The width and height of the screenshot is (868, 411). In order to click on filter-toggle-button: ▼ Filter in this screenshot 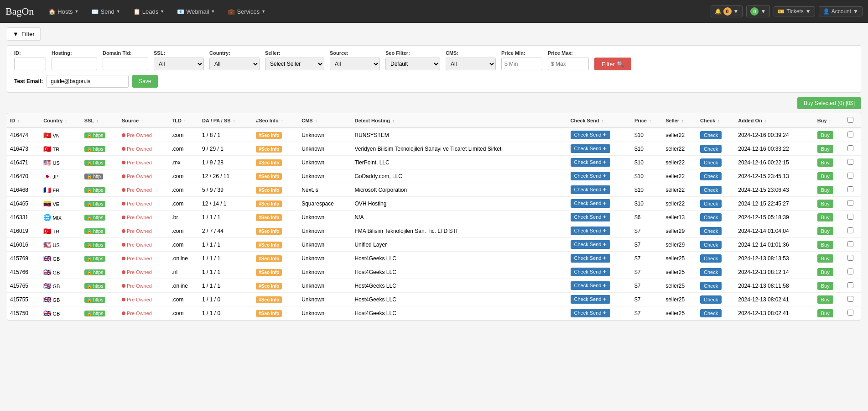, I will do `click(24, 34)`.